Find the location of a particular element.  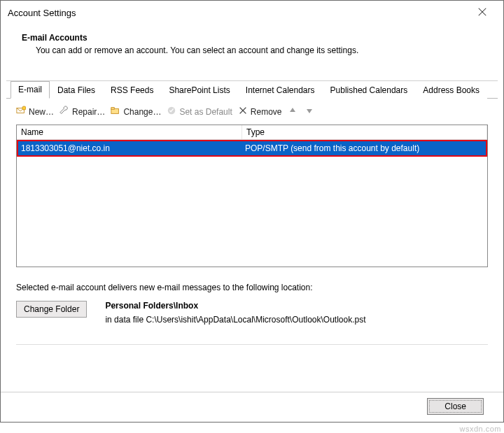

set-default-button: Set as Default is located at coordinates (199, 112).